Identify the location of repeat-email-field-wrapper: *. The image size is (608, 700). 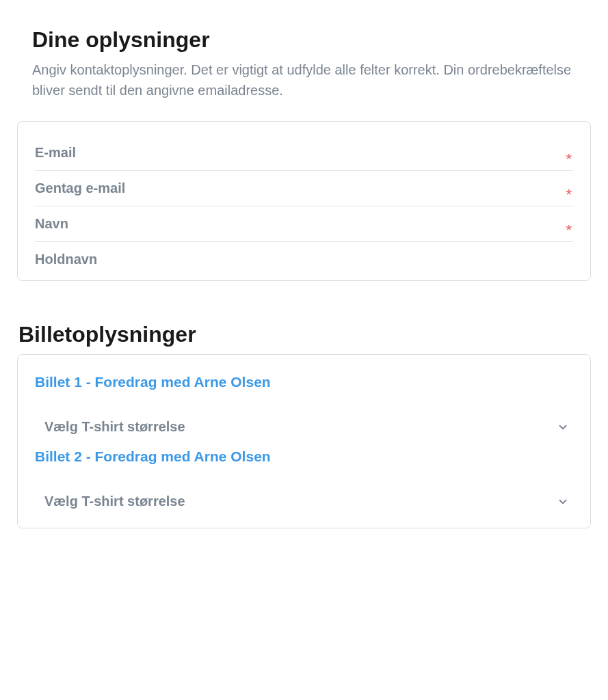
(304, 189).